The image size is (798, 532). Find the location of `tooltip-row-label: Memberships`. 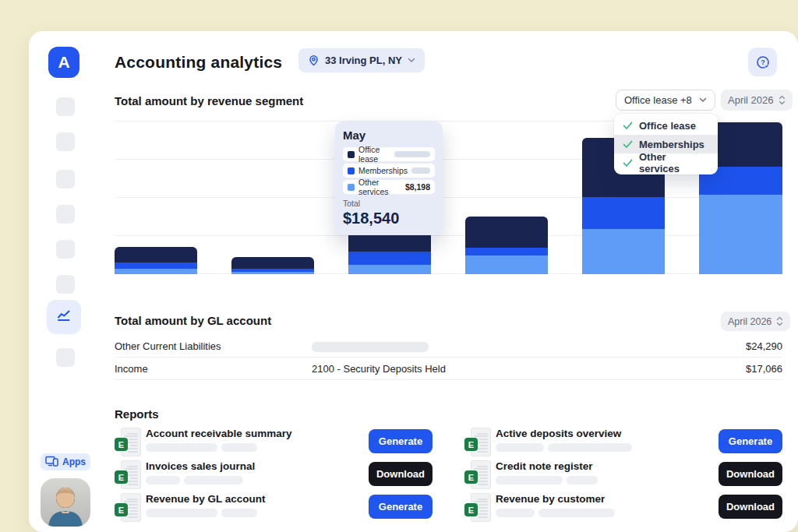

tooltip-row-label: Memberships is located at coordinates (383, 171).